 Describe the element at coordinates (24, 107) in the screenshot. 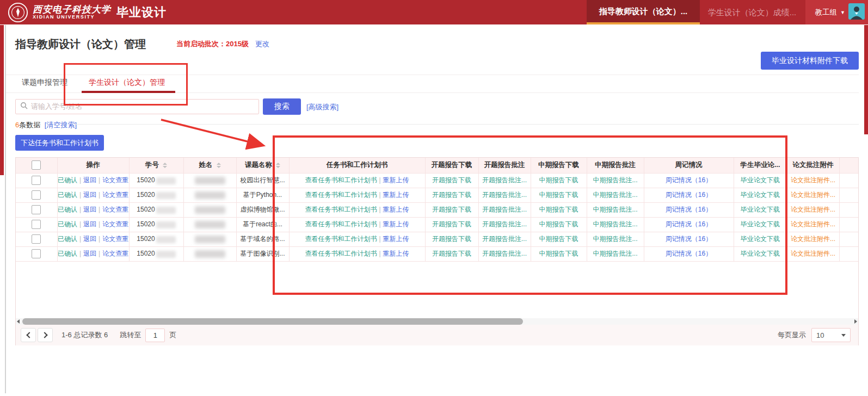

I see `search-icon` at that location.